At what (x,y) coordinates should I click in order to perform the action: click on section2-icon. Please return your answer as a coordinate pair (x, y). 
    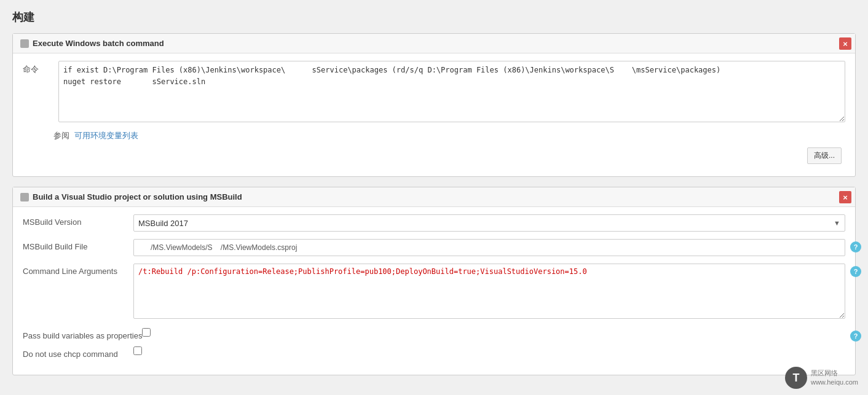
    Looking at the image, I should click on (25, 197).